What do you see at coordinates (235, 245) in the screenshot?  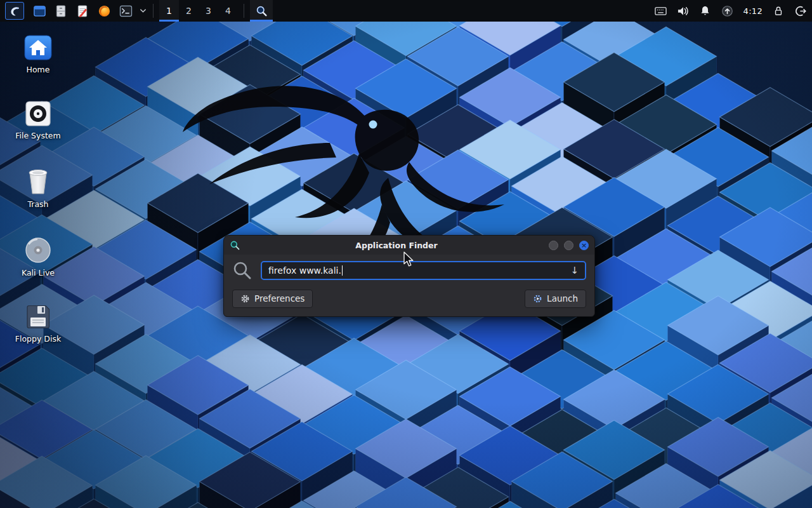 I see `appfinder-window-icon` at bounding box center [235, 245].